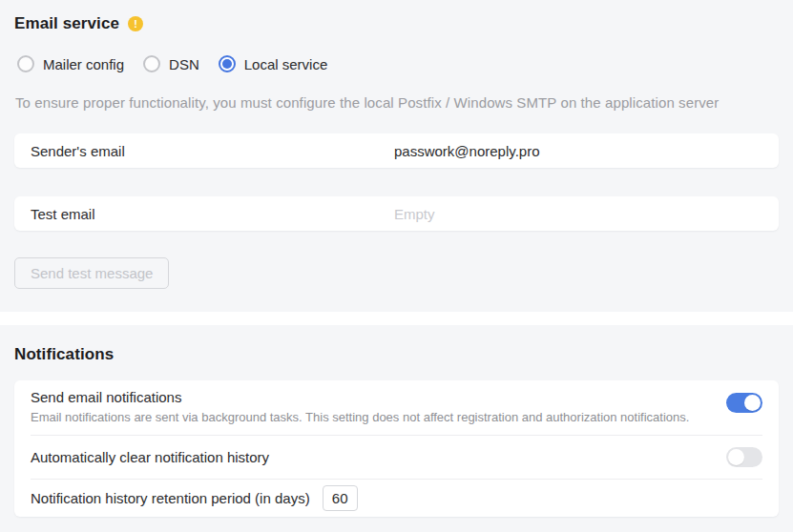 The width and height of the screenshot is (793, 532). I want to click on retention-period-input, so click(340, 498).